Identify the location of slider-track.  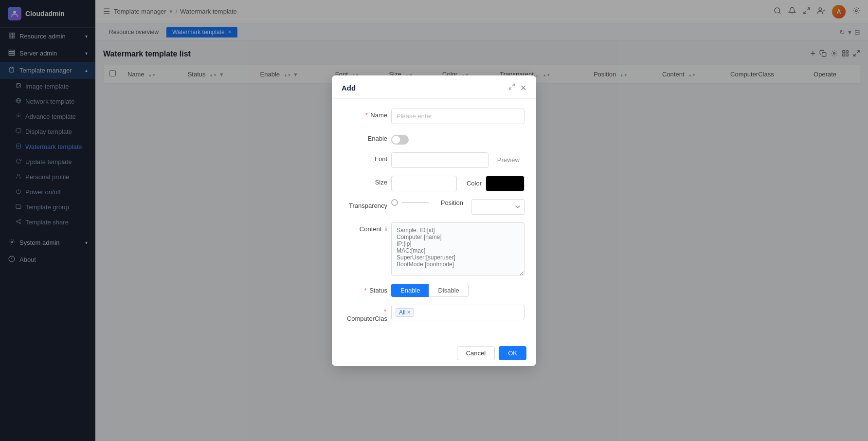
(416, 202).